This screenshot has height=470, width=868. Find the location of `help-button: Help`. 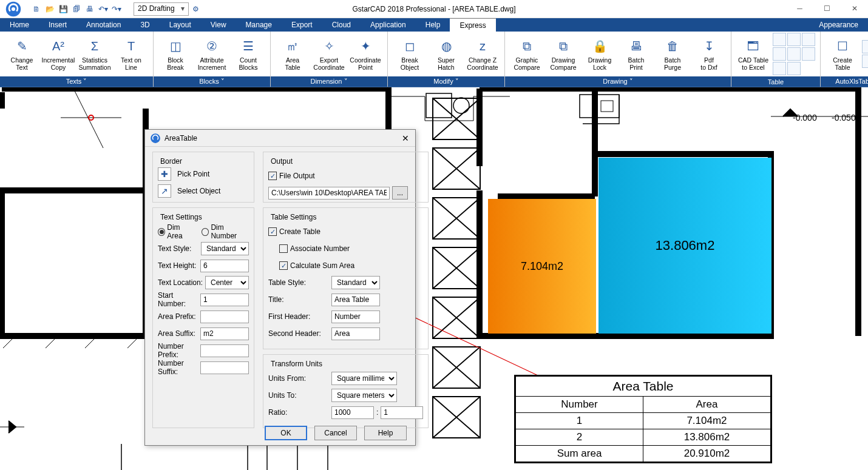

help-button: Help is located at coordinates (385, 433).